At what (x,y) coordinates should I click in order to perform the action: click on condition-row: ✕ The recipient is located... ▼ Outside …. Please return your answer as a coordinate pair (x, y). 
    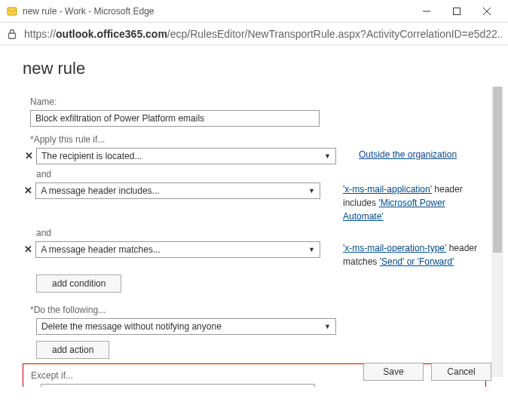
    Looking at the image, I should click on (255, 156).